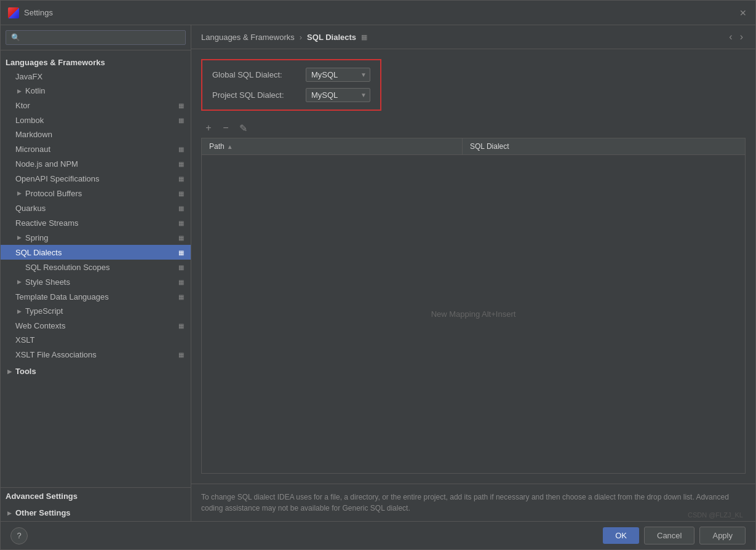  I want to click on apply-button: Apply, so click(722, 535).